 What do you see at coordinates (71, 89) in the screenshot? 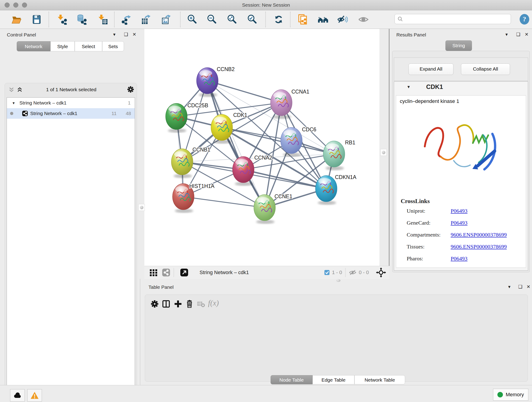
I see `network-selection-status: 1 of 1 Network selected` at bounding box center [71, 89].